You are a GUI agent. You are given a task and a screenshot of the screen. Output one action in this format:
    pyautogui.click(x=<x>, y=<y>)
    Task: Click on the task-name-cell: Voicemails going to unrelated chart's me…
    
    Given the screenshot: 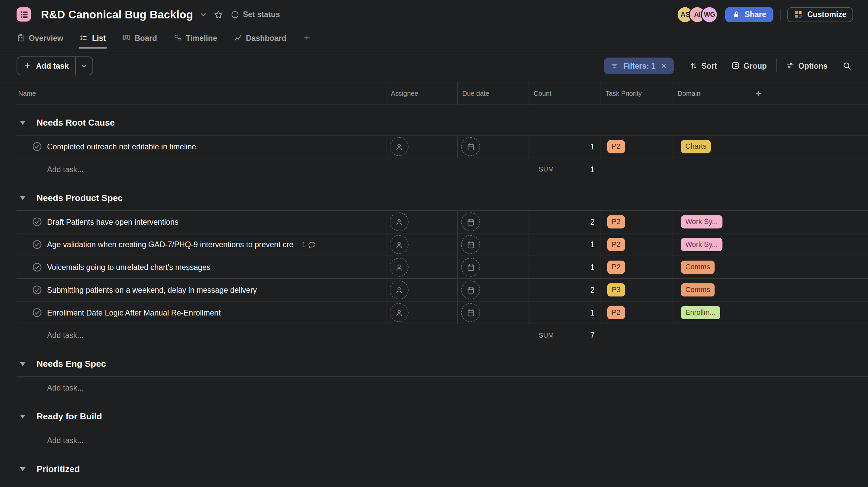 What is the action you would take?
    pyautogui.click(x=202, y=267)
    